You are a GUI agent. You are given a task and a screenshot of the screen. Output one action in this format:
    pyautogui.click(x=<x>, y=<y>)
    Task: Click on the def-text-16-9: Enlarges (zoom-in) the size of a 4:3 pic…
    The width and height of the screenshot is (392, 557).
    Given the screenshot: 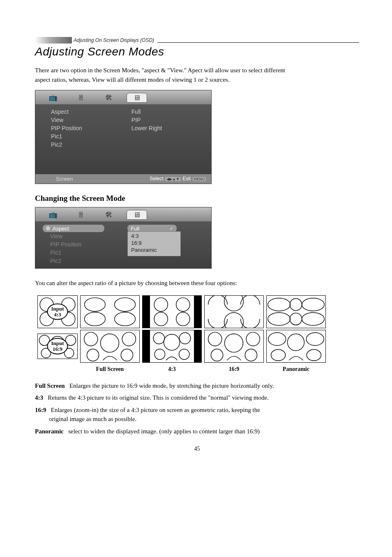 What is the action you would take?
    pyautogui.click(x=148, y=414)
    